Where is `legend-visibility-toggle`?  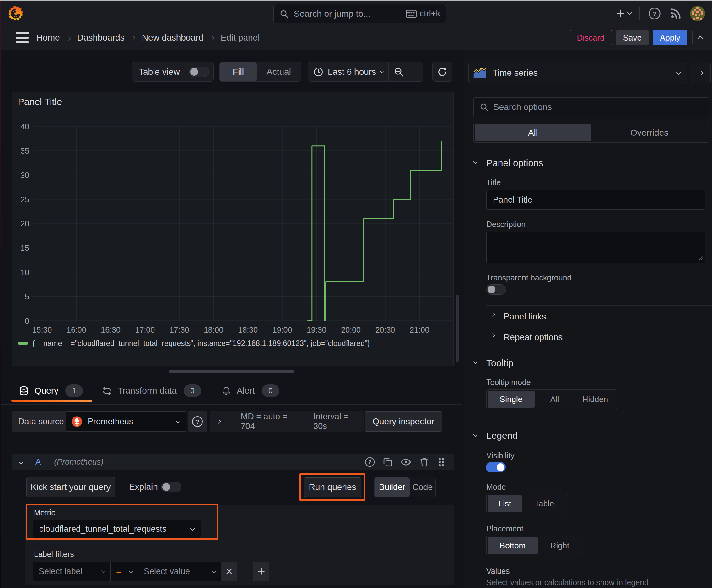
legend-visibility-toggle is located at coordinates (496, 467).